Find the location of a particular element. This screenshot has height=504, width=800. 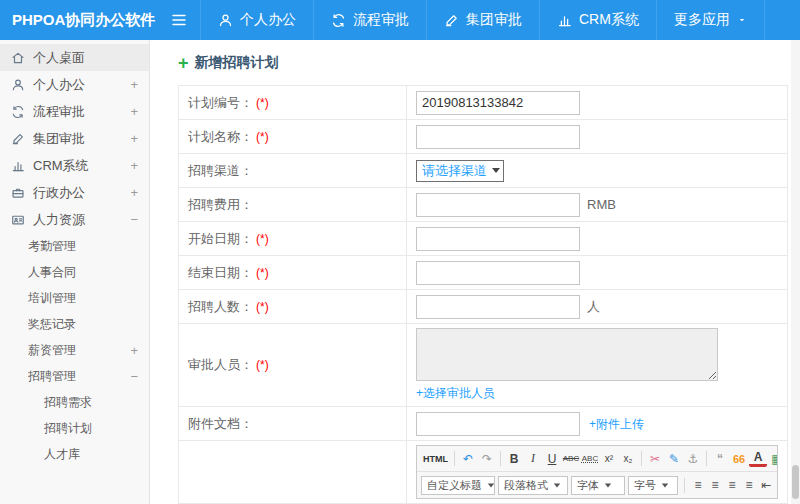

nav-personal-office: 个人办公 is located at coordinates (256, 20).